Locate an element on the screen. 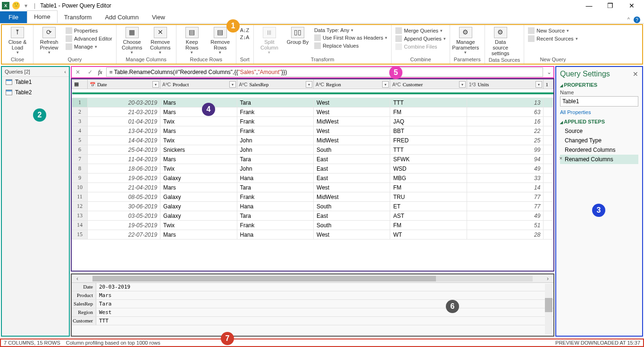 The width and height of the screenshot is (644, 347). sort-asc-button: A↓Z is located at coordinates (245, 30).